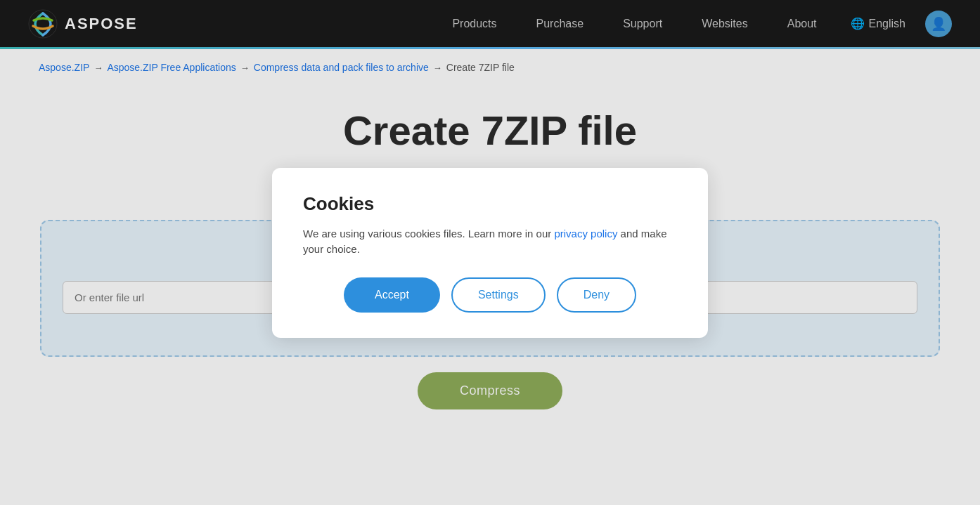 This screenshot has height=505, width=980. Describe the element at coordinates (586, 233) in the screenshot. I see `cookie-privacy-link: privacy policy` at that location.